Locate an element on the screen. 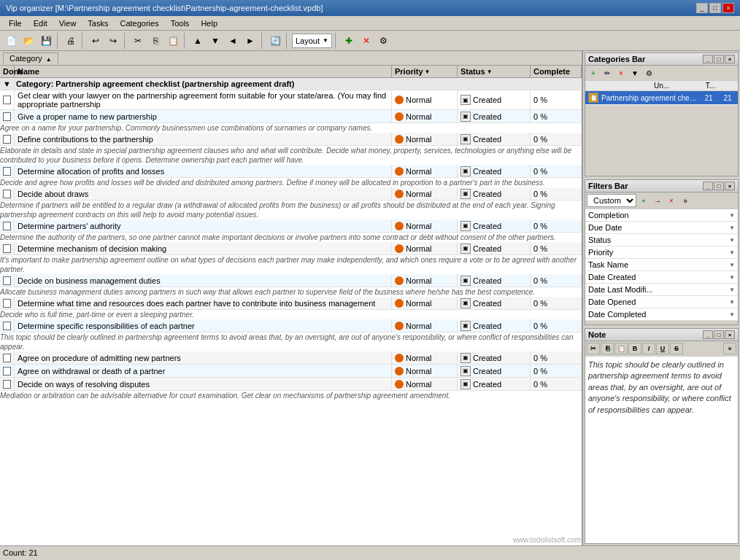  filter-item: Task Name ▼ is located at coordinates (661, 265).